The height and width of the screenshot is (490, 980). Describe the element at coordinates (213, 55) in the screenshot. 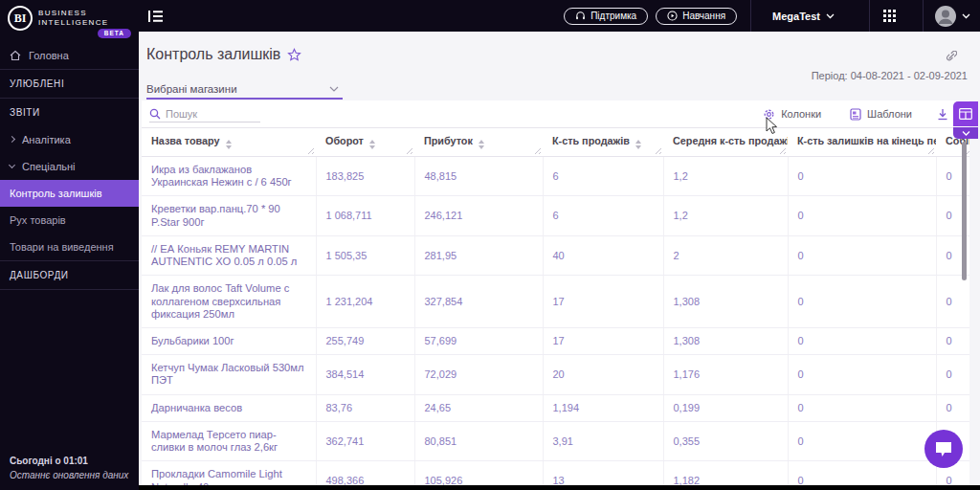

I see `page-title-text: Контроль залишків` at that location.